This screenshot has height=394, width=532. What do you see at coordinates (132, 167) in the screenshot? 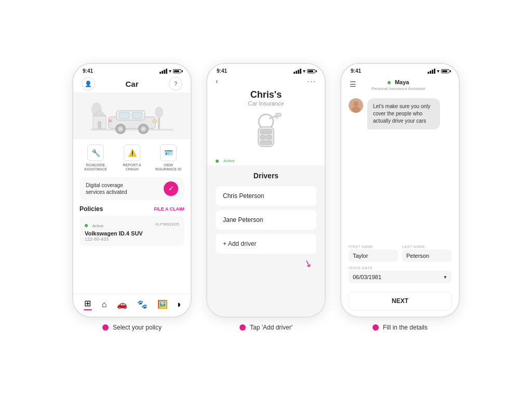
I see `crash-label: REPORT ACRASH` at bounding box center [132, 167].